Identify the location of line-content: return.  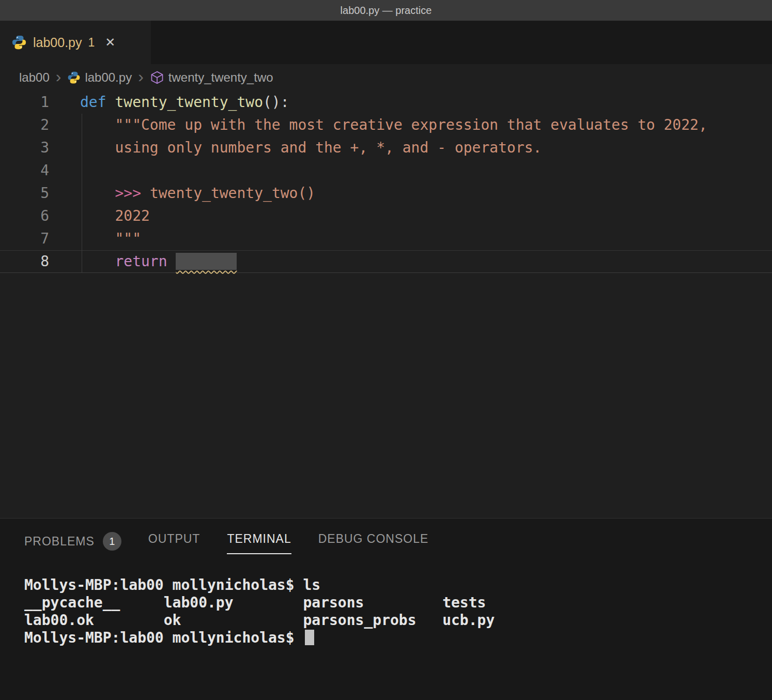
(143, 262).